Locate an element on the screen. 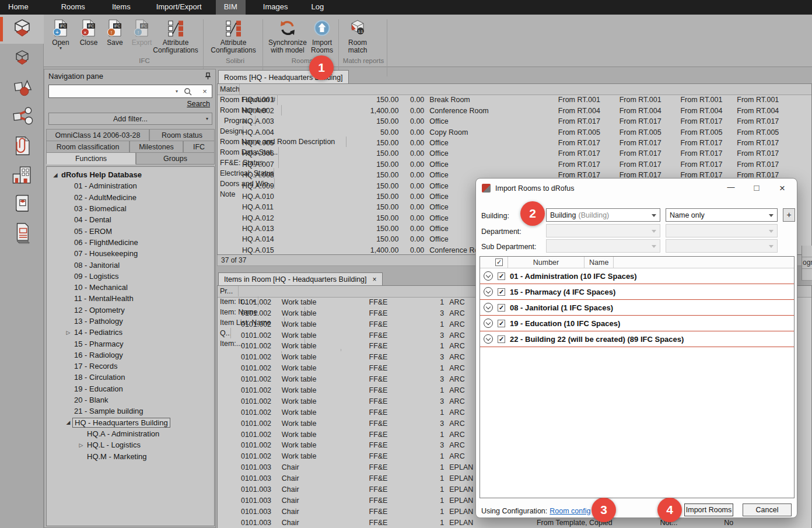 The height and width of the screenshot is (528, 812). tree-item: 02 - AdultMedicine is located at coordinates (131, 197).